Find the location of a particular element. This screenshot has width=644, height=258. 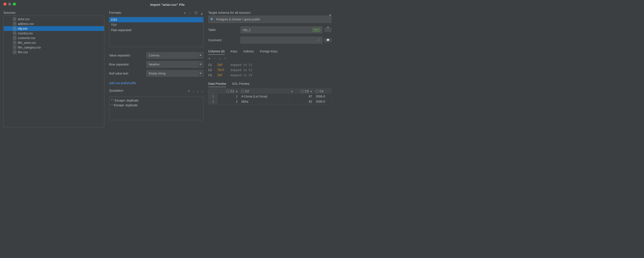

comment-input is located at coordinates (282, 40).